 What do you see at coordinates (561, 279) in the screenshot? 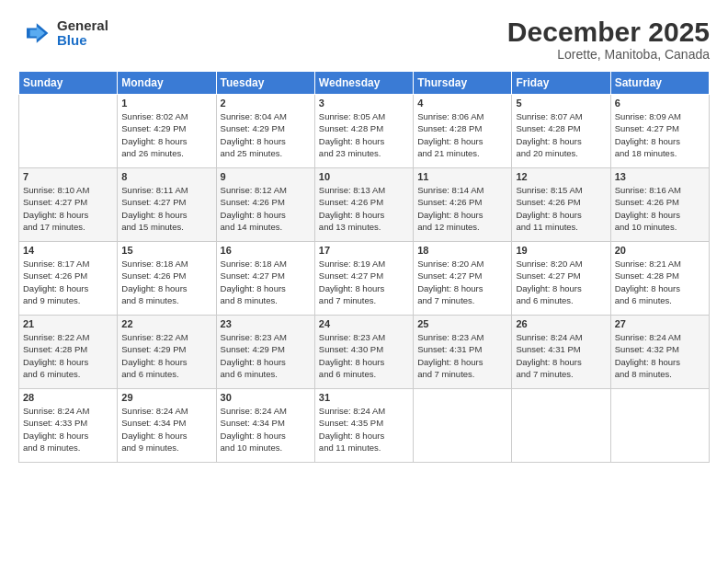
I see `table-row: 19Sunrise: 8:20 AM Sunset: 4:27 PM Dayli…` at bounding box center [561, 279].